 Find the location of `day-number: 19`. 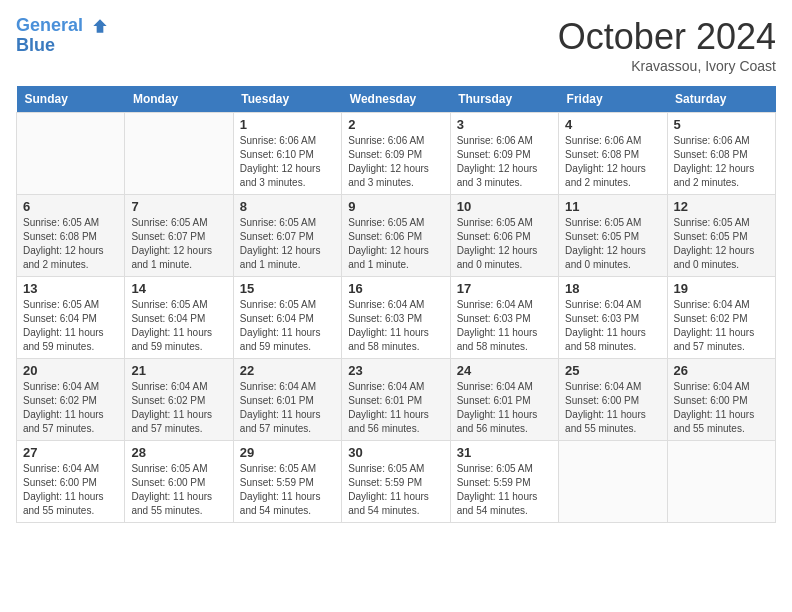

day-number: 19 is located at coordinates (722, 288).